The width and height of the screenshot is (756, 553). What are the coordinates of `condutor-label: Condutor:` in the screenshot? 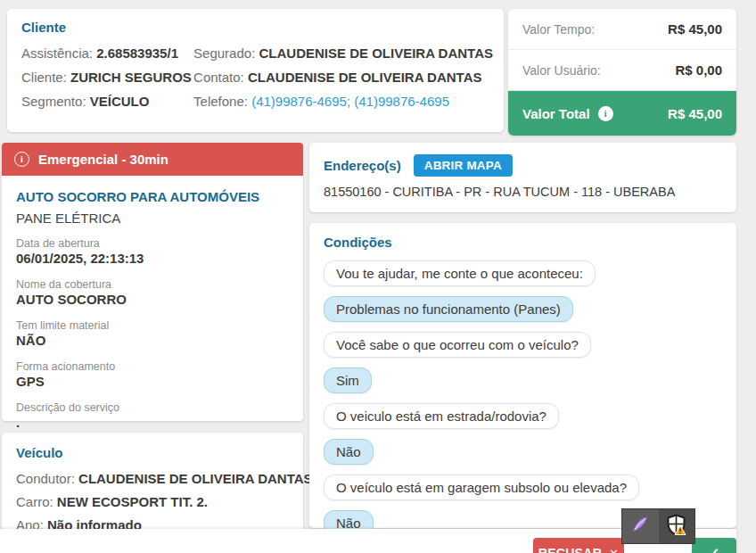 It's located at (45, 478).